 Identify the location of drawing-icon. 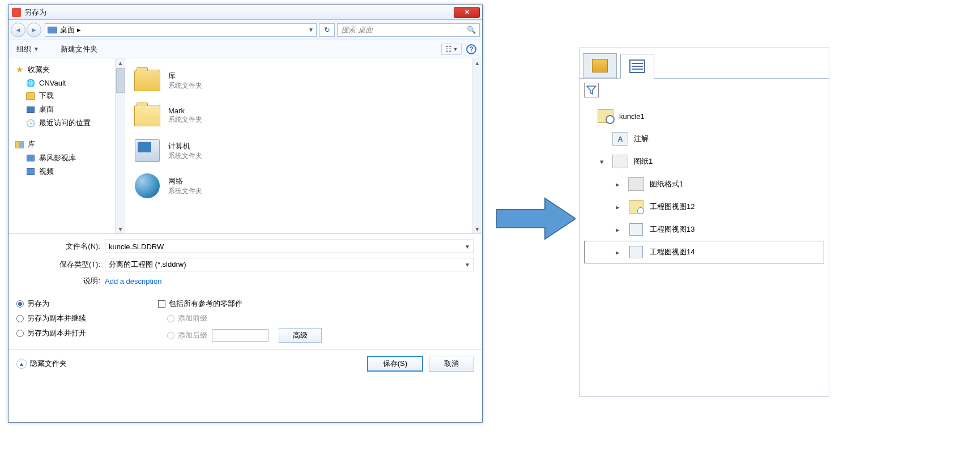
(606, 116).